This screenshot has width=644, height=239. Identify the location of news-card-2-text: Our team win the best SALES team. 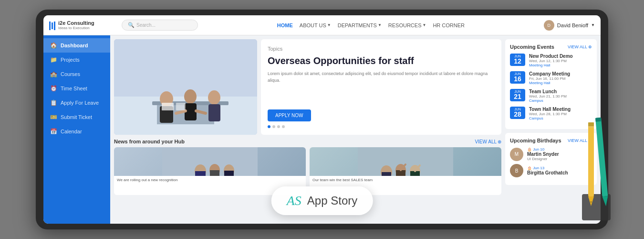
(405, 180).